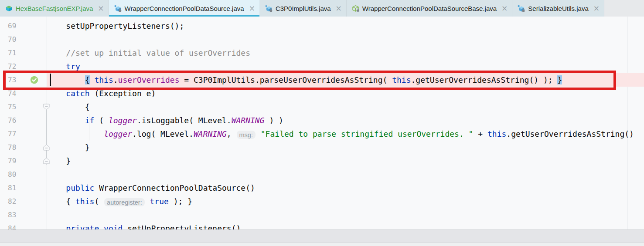  Describe the element at coordinates (246, 135) in the screenshot. I see `parameter-hint: msg:` at that location.